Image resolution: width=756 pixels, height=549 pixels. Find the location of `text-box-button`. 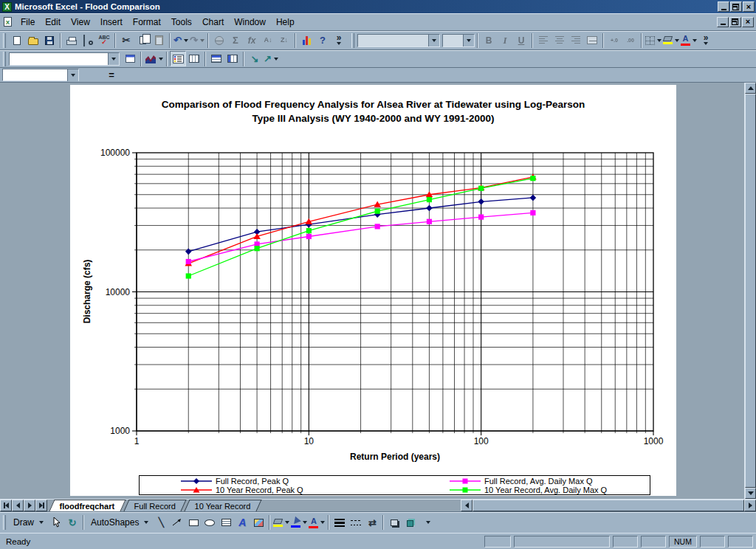

text-box-button is located at coordinates (226, 522).